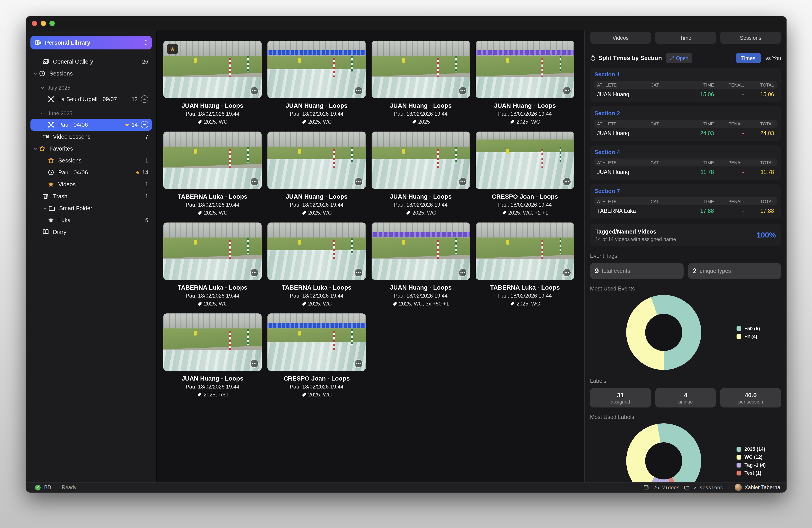 This screenshot has width=812, height=528. What do you see at coordinates (667, 487) in the screenshot?
I see `video-count: 26 videos` at bounding box center [667, 487].